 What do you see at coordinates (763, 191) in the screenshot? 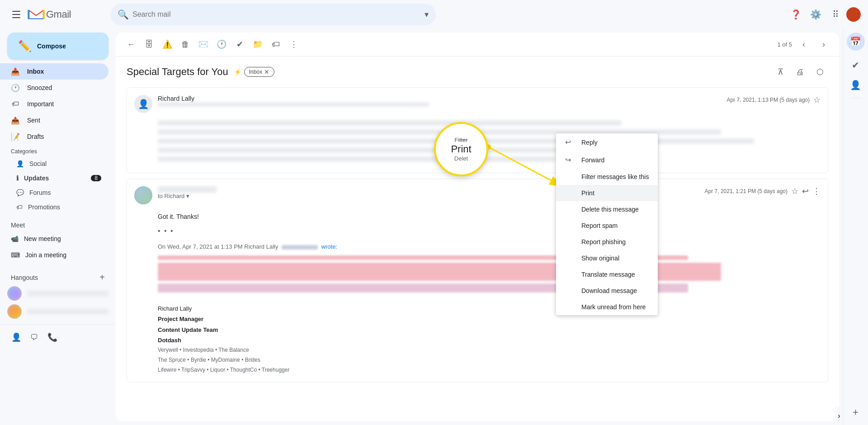
I see `message-meta-2: Apr 7, 2021, 1:21 PM (5 days ago) ☆ ↩ ⋮` at bounding box center [763, 191].